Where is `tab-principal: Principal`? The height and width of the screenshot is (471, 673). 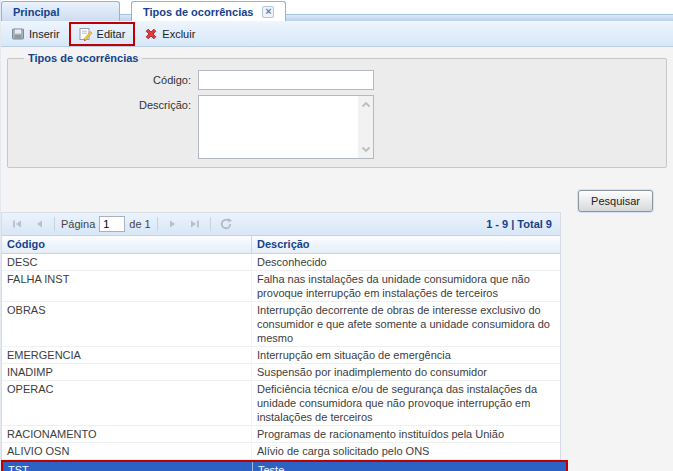 tab-principal: Principal is located at coordinates (60, 11).